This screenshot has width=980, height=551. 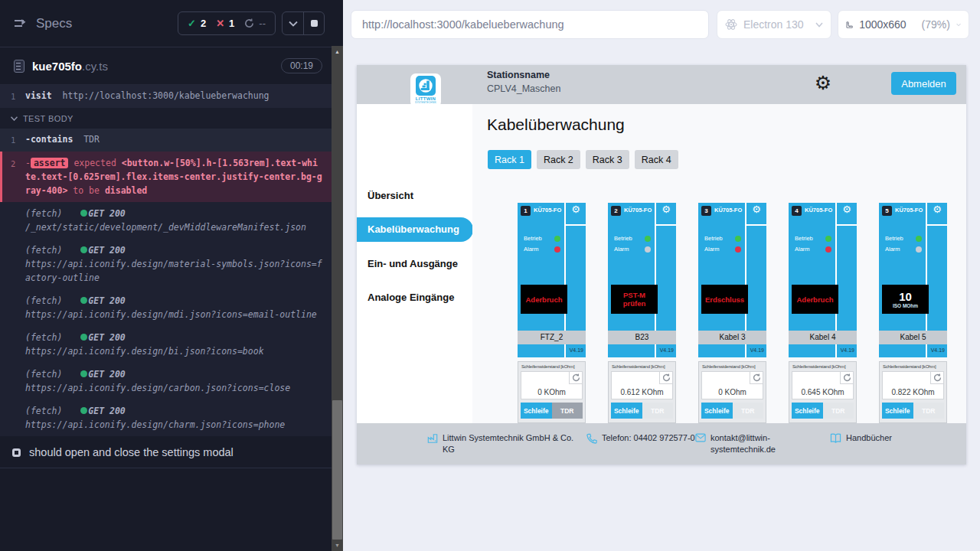 What do you see at coordinates (54, 24) in the screenshot?
I see `specs-title: Specs` at bounding box center [54, 24].